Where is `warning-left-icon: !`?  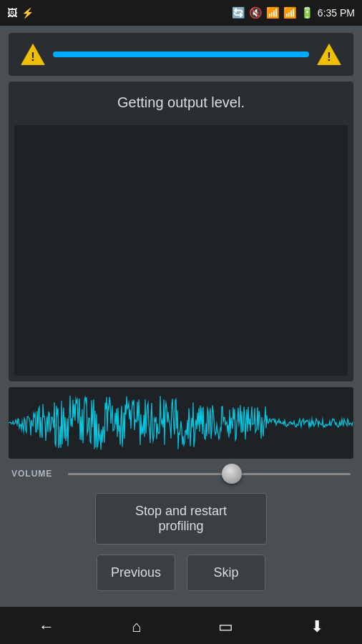
warning-left-icon: ! is located at coordinates (33, 54).